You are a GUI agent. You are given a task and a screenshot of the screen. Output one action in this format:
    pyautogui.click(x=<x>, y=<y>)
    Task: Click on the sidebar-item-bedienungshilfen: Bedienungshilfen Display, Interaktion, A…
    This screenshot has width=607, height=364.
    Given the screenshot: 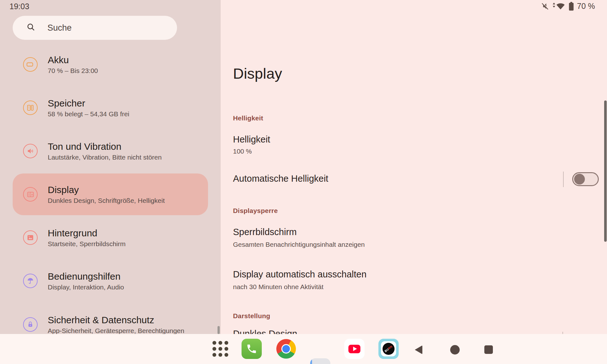 What is the action you would take?
    pyautogui.click(x=110, y=281)
    